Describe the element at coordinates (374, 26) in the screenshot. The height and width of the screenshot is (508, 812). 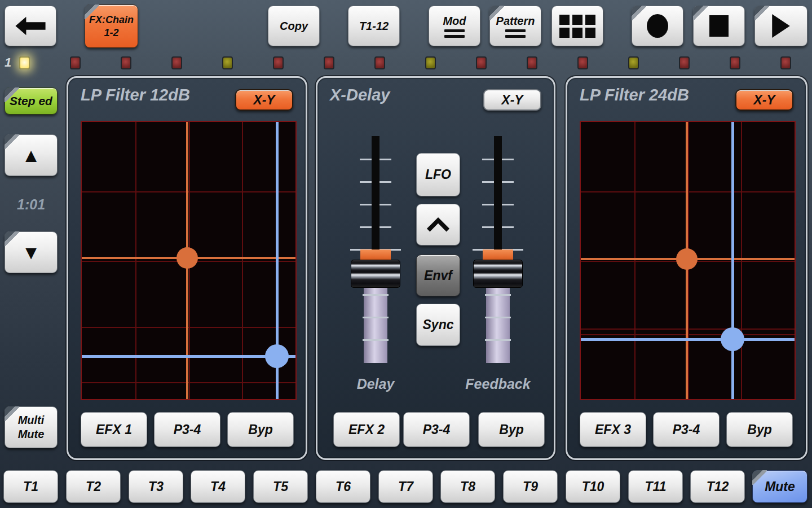
I see `track-range-button: T1-12` at that location.